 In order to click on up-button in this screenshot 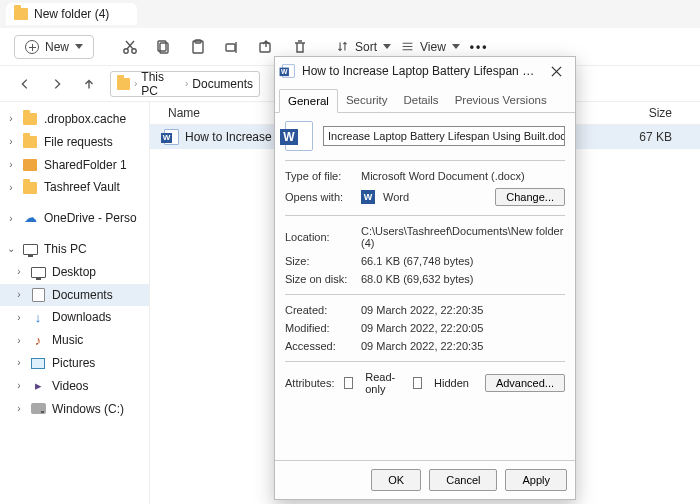, I will do `click(89, 84)`.